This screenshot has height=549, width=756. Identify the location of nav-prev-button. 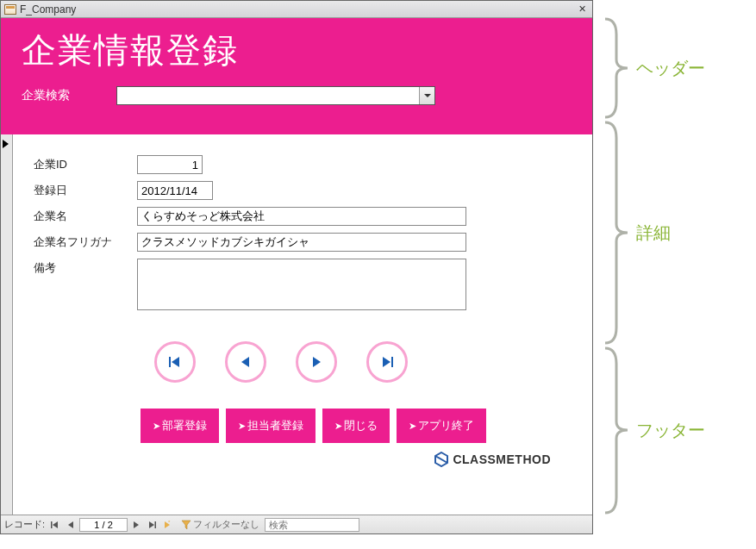
(246, 362).